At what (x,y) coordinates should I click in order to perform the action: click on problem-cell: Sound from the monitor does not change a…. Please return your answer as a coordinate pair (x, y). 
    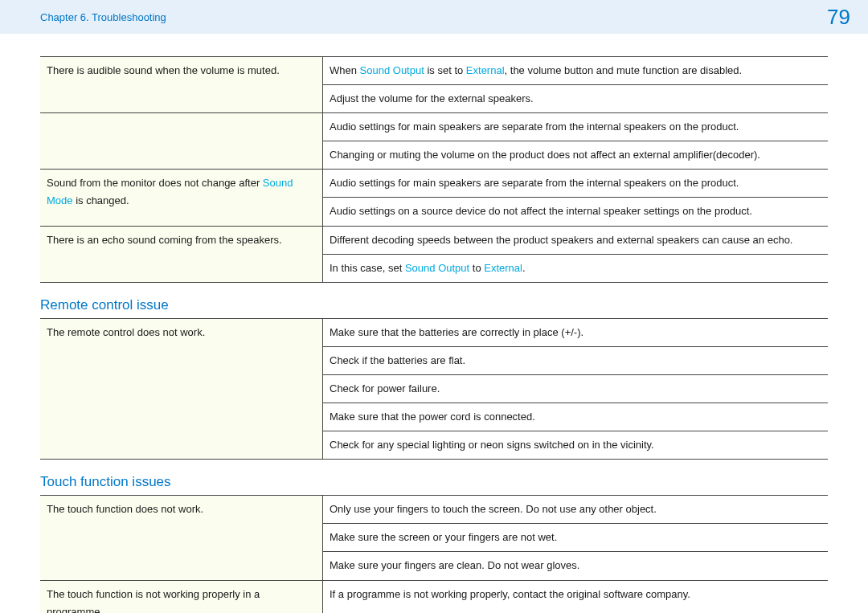
    Looking at the image, I should click on (182, 198).